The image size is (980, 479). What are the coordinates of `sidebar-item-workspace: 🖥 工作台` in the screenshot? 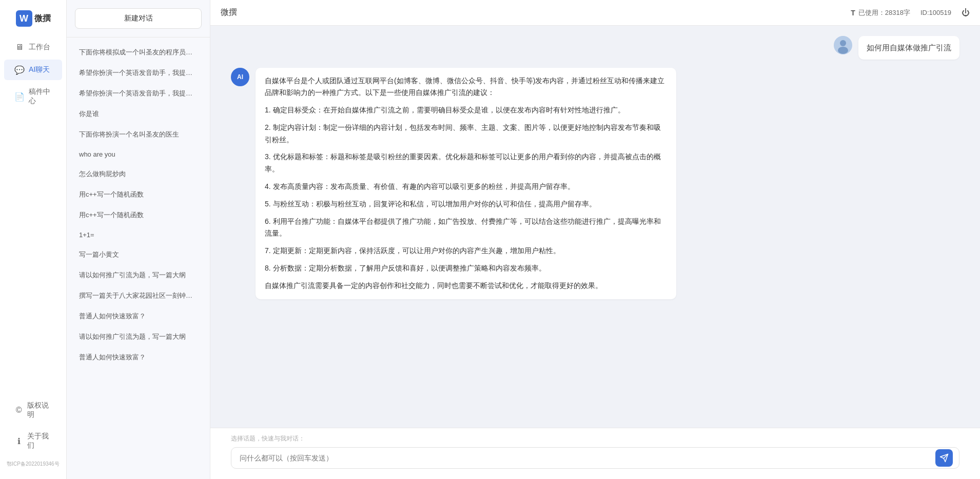 It's located at (33, 47).